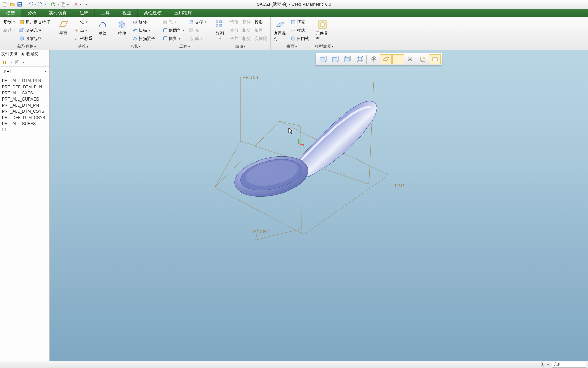 This screenshot has height=368, width=588. Describe the element at coordinates (280, 36) in the screenshot. I see `boundary-blend-label: 边界混合` at that location.